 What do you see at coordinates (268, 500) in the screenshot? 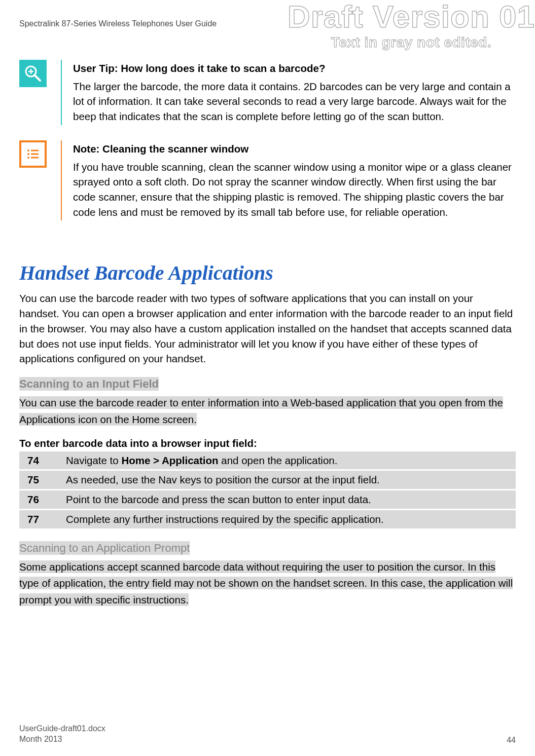
I see `step-row: 76Point to the barcode and press the sca…` at bounding box center [268, 500].